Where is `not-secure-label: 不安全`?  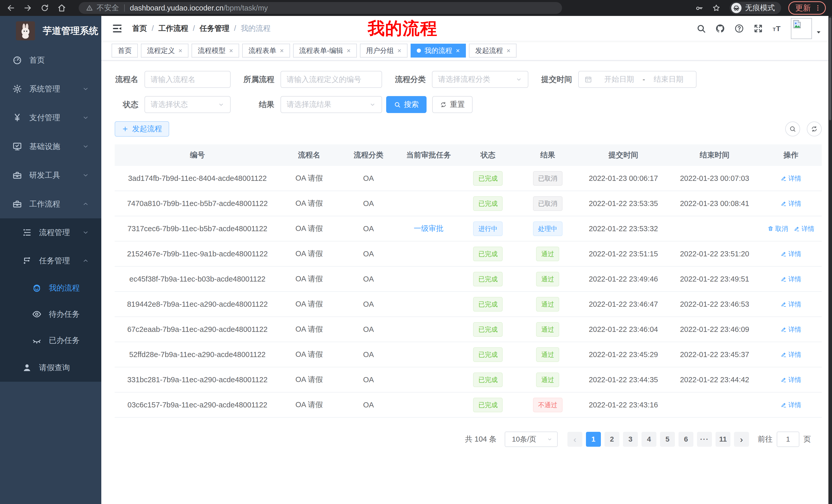 not-secure-label: 不安全 is located at coordinates (108, 8).